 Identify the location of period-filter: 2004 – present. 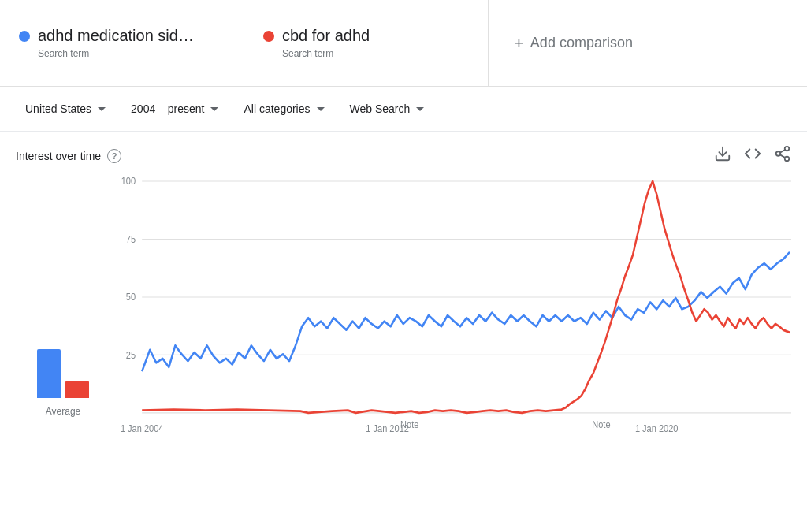
(175, 109).